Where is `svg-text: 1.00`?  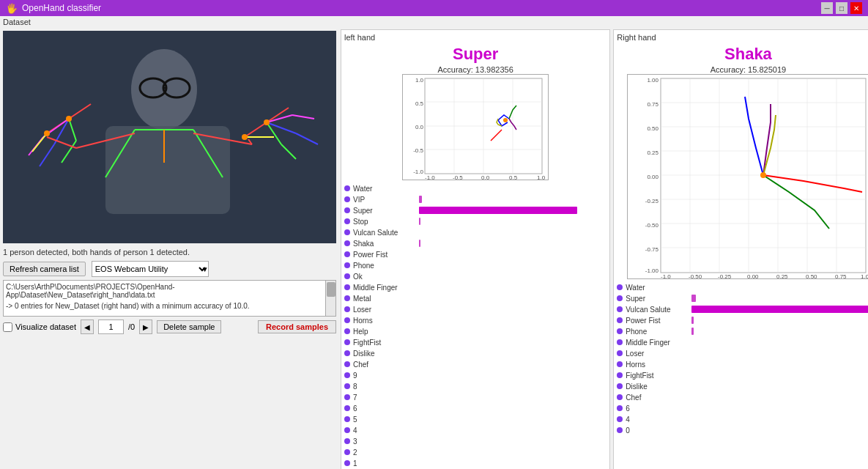
svg-text: 1.00 is located at coordinates (864, 277).